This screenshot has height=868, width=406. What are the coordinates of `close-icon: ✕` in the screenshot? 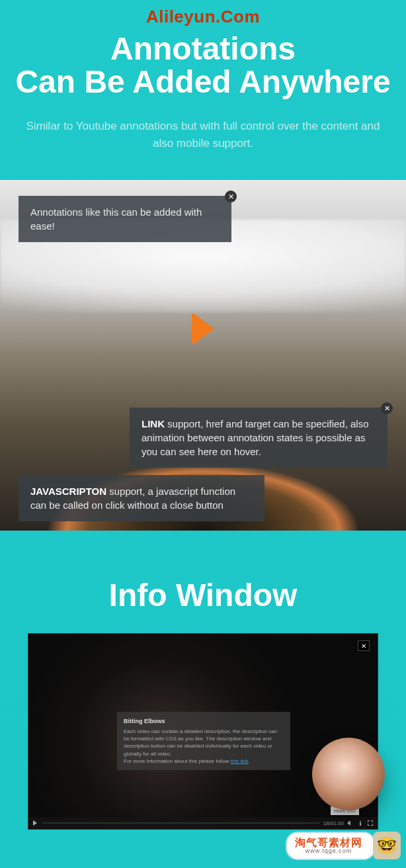 It's located at (364, 646).